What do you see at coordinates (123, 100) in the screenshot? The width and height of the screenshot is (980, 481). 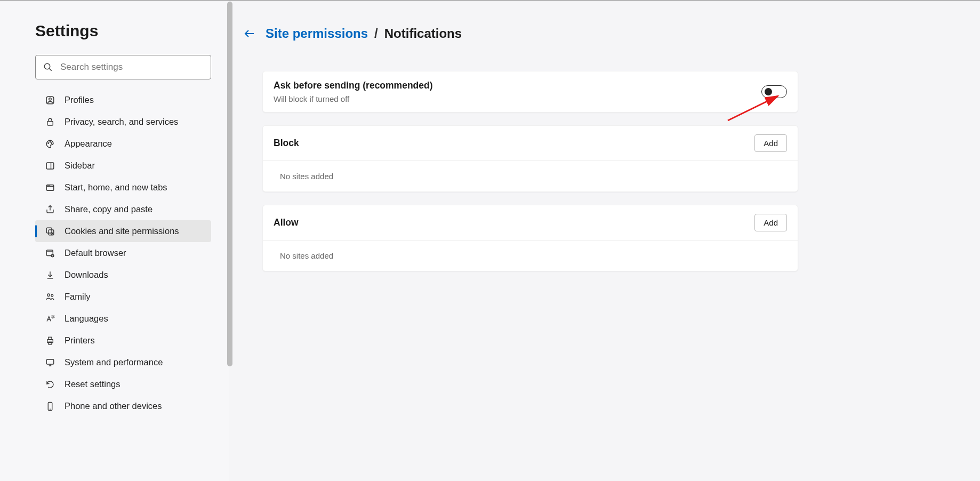 I see `nav-profiles: Profiles` at bounding box center [123, 100].